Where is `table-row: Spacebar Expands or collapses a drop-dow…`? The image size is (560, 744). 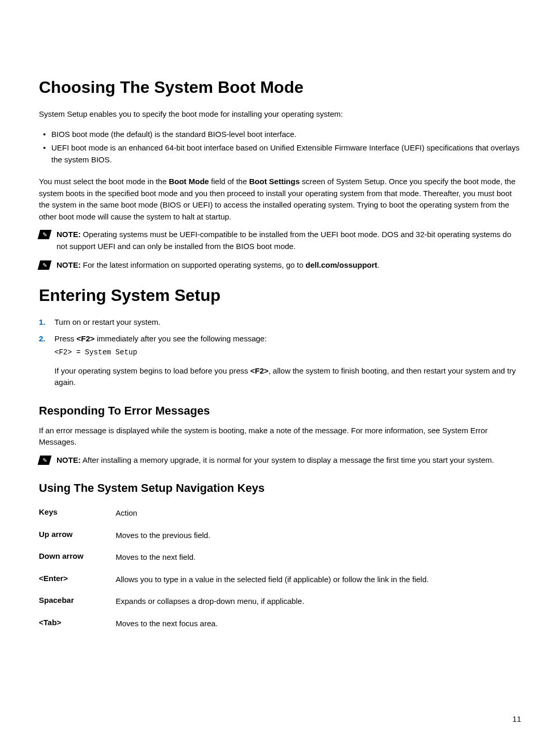
table-row: Spacebar Expands or collapses a drop-dow… is located at coordinates (280, 602).